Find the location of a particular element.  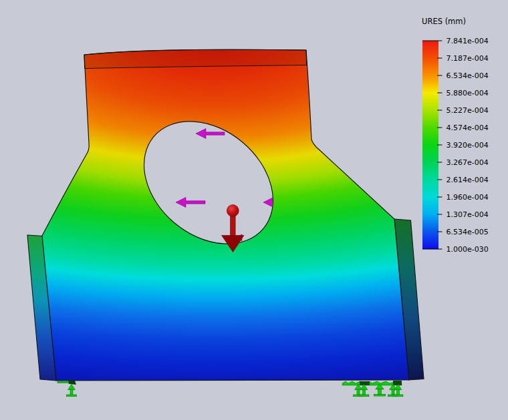

legend-label: 7.841e-004 is located at coordinates (468, 41).